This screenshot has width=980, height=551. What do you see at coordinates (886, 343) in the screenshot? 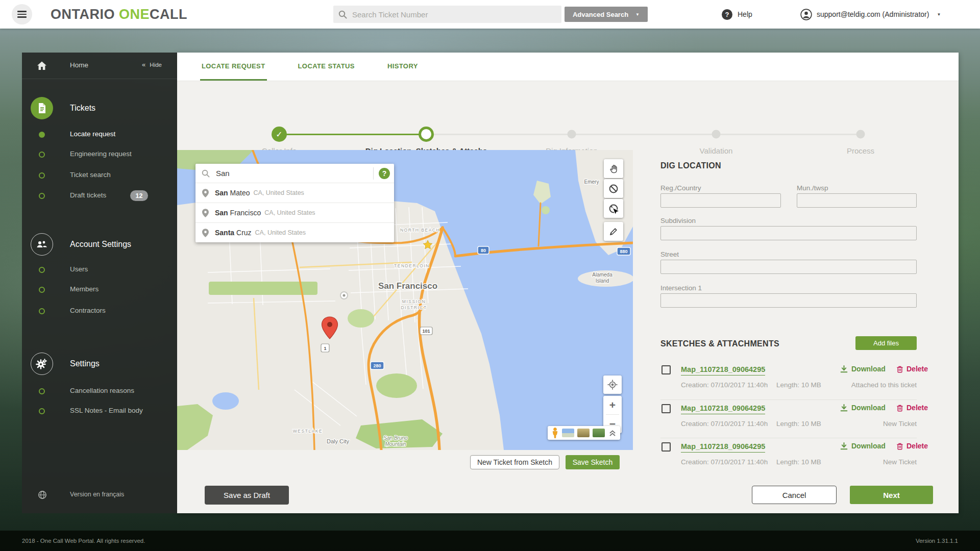
I see `add-files-button: Add files` at bounding box center [886, 343].